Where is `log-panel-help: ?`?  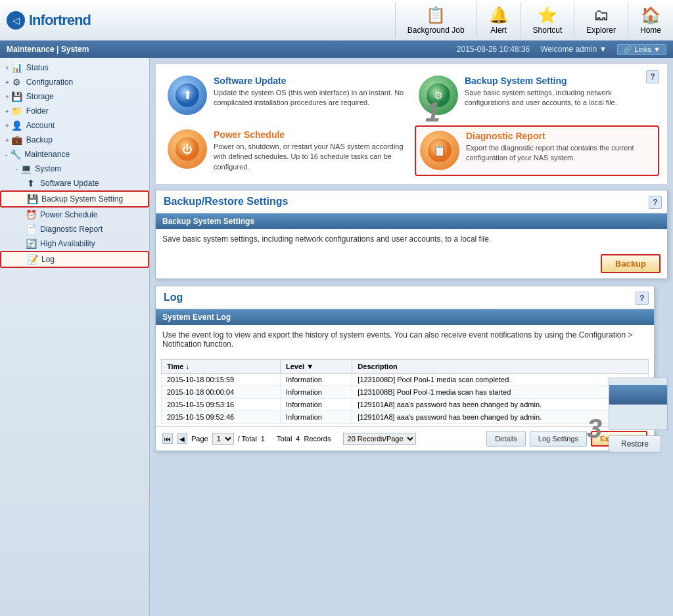
log-panel-help: ? is located at coordinates (642, 298).